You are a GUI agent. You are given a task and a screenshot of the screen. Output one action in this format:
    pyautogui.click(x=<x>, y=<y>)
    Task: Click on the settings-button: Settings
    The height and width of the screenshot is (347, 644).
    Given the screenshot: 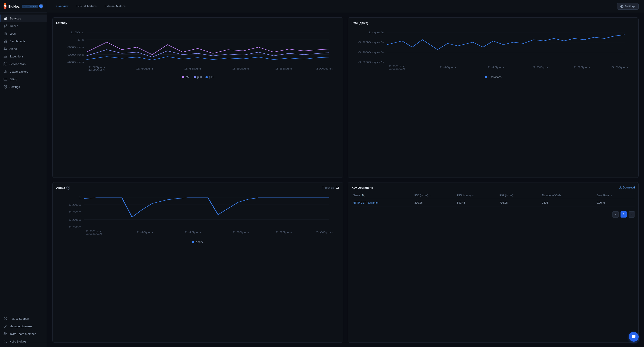 What is the action you would take?
    pyautogui.click(x=628, y=6)
    